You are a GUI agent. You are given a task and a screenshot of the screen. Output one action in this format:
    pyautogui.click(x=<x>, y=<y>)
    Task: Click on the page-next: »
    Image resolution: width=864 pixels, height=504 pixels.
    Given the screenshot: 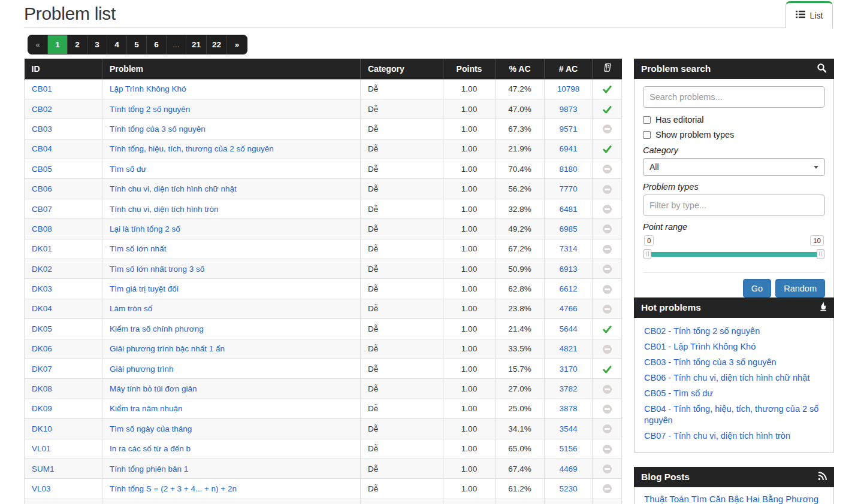 What is the action you would take?
    pyautogui.click(x=237, y=44)
    